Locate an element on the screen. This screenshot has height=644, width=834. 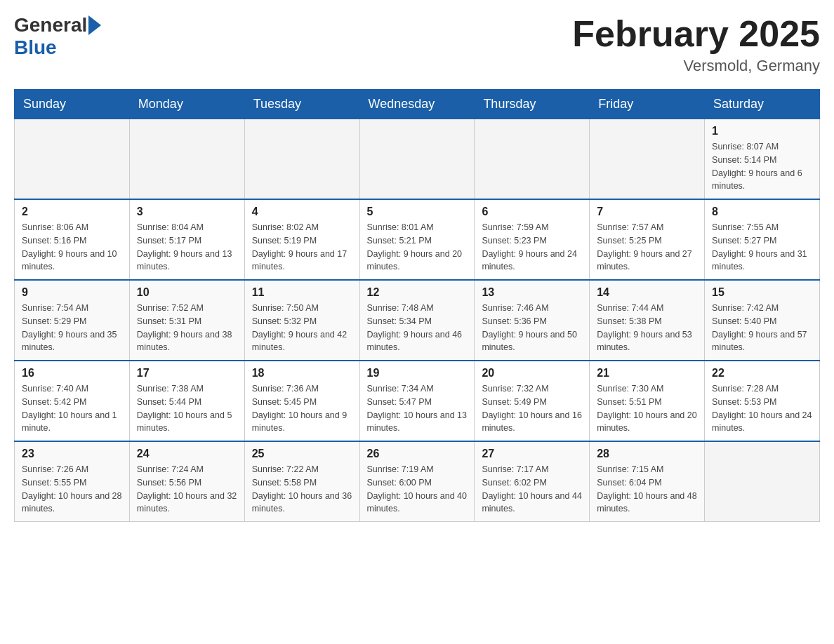
calendar-day-cell: 23Sunrise: 7:26 AMSunset: 5:55 PMDayligh… is located at coordinates (72, 481).